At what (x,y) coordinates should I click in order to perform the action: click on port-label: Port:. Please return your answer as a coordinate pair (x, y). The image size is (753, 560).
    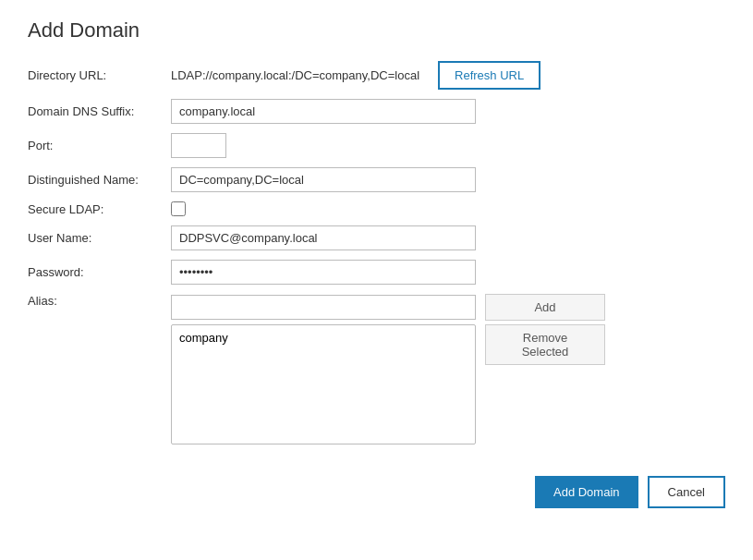
    Looking at the image, I should click on (100, 146).